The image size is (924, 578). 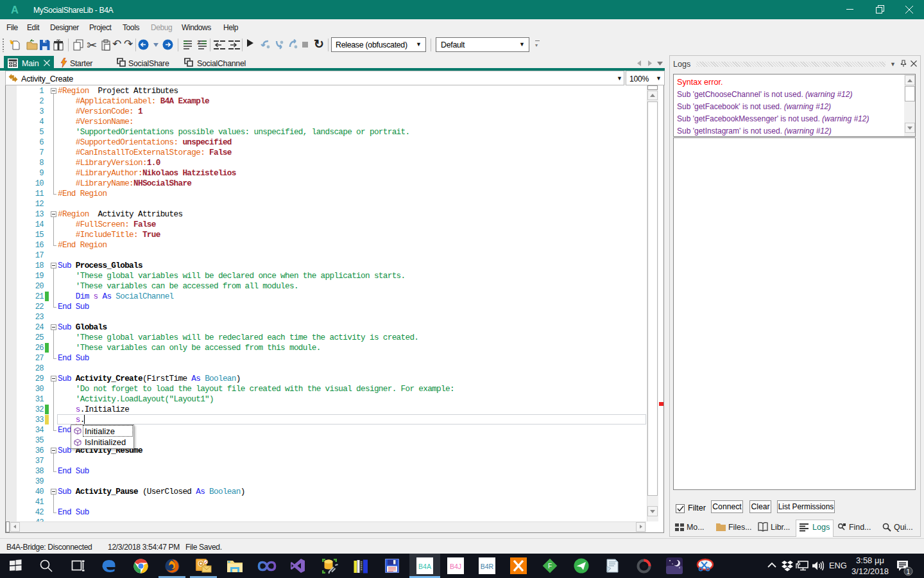 What do you see at coordinates (199, 42) in the screenshot?
I see `svg-text: 2` at bounding box center [199, 42].